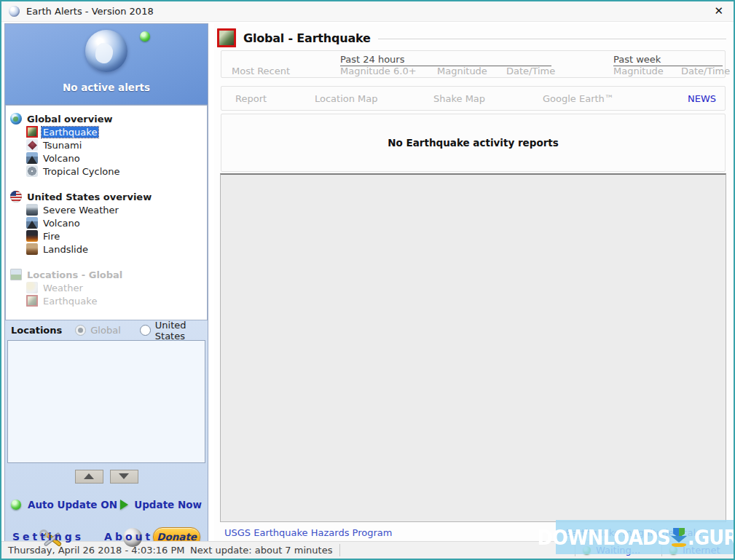 Image resolution: width=735 pixels, height=560 pixels. I want to click on window-title: Earth Alerts - Version 2018, so click(90, 12).